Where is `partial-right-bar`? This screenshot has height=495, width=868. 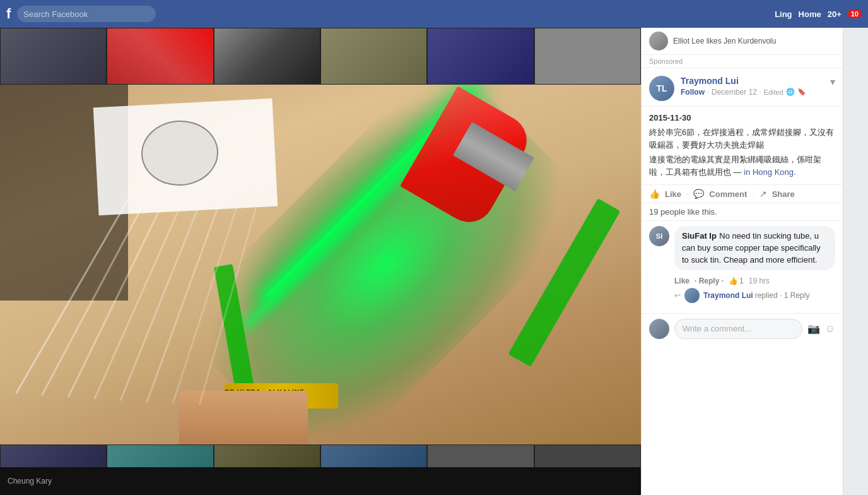
partial-right-bar is located at coordinates (855, 261).